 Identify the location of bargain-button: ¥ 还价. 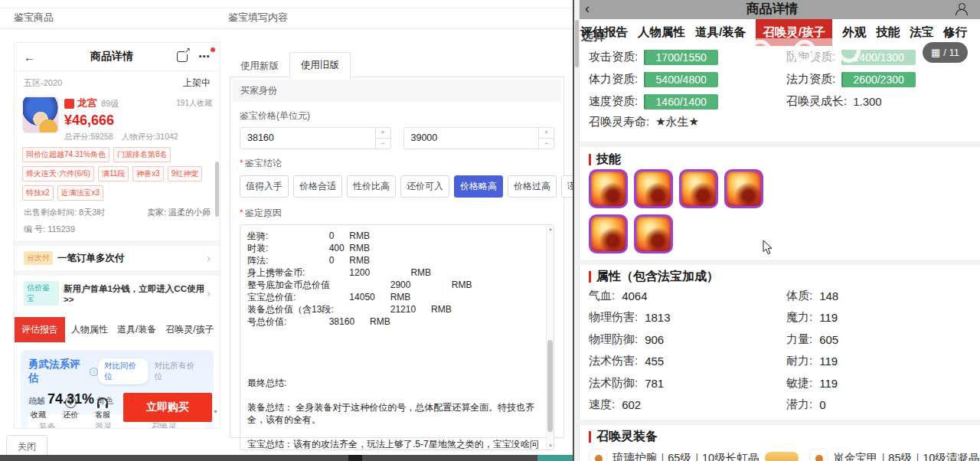
(70, 407).